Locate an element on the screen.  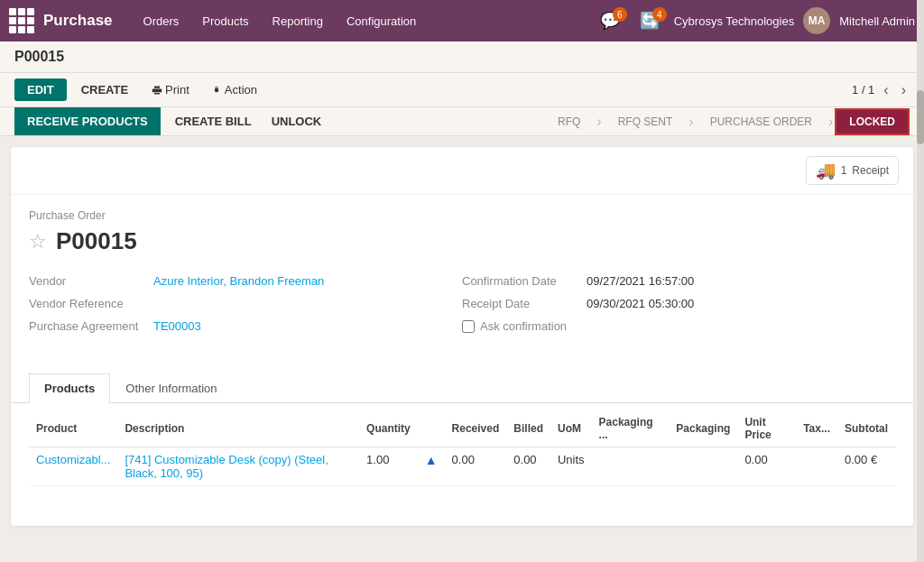
status-bar: RECEIVE PRODUCTS CREATE BILL UNLOCK RFQ … is located at coordinates (462, 122).